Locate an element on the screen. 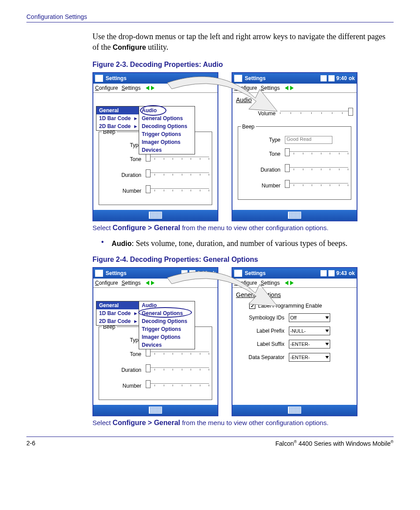 This screenshot has width=420, height=510. symbology-ids-select: Off is located at coordinates (309, 318).